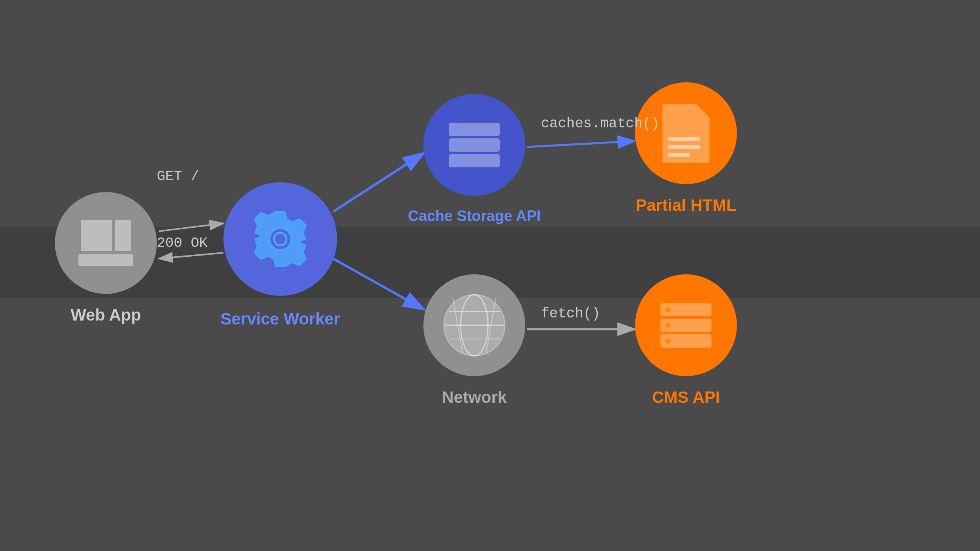 This screenshot has height=551, width=980. Describe the element at coordinates (686, 205) in the screenshot. I see `partial-html-label: Partial HTML` at that location.